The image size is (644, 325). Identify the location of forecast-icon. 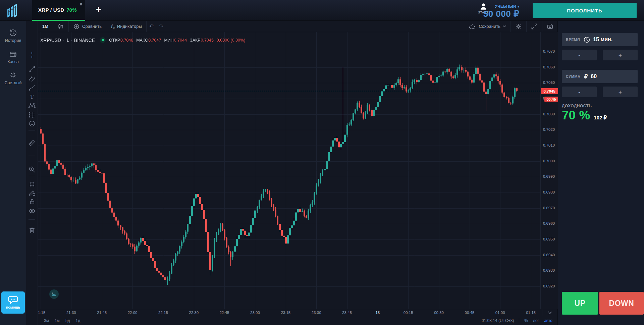
(32, 115).